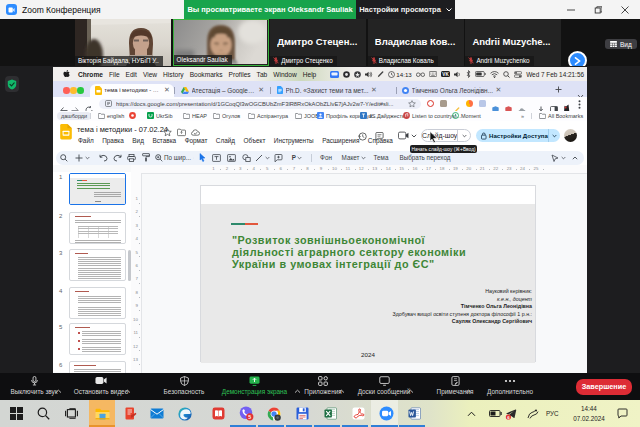  I want to click on glasses-icon, so click(420, 74).